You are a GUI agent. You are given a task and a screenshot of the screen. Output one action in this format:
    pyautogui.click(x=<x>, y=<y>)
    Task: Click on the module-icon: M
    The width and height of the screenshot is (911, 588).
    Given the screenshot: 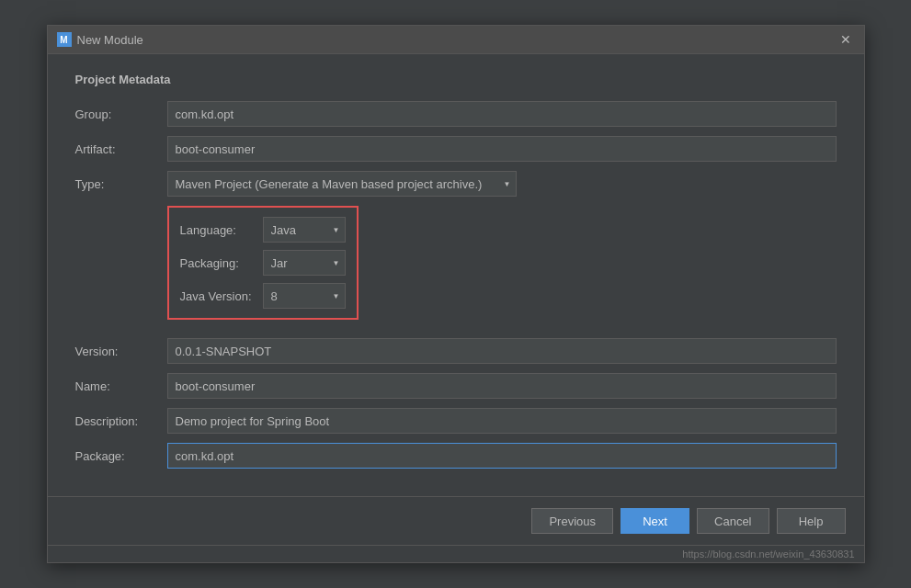 What is the action you would take?
    pyautogui.click(x=64, y=40)
    